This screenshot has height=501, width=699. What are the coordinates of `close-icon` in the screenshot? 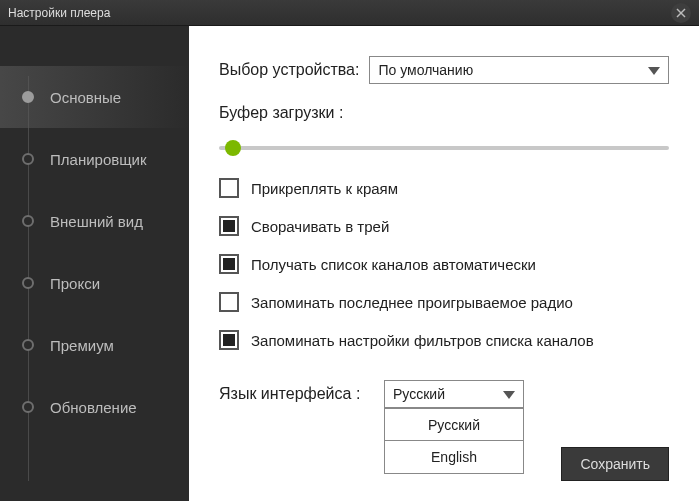 It's located at (681, 13).